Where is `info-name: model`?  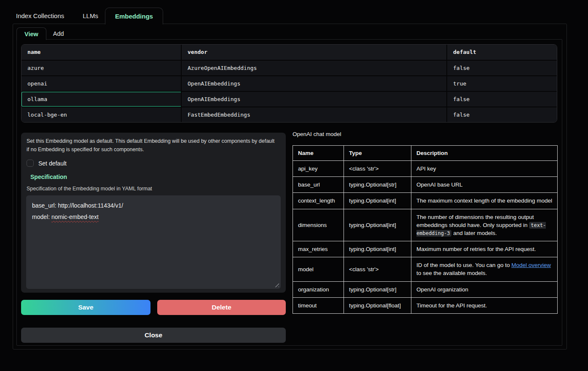 info-name: model is located at coordinates (319, 270).